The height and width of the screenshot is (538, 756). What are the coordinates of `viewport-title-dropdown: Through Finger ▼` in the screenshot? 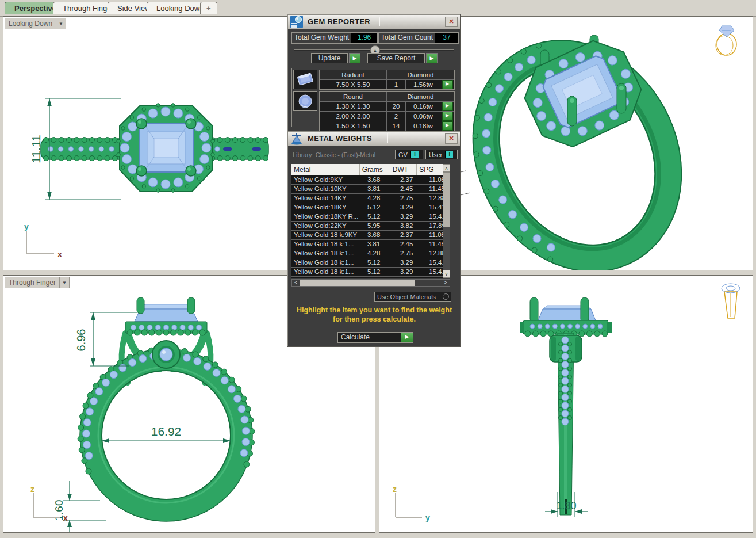 It's located at (37, 283).